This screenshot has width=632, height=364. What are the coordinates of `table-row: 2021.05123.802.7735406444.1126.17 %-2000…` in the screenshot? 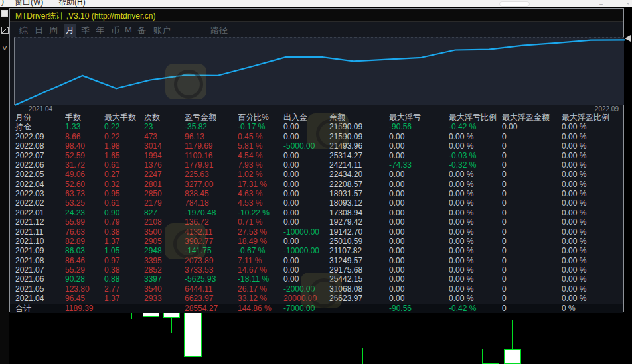 It's located at (317, 289).